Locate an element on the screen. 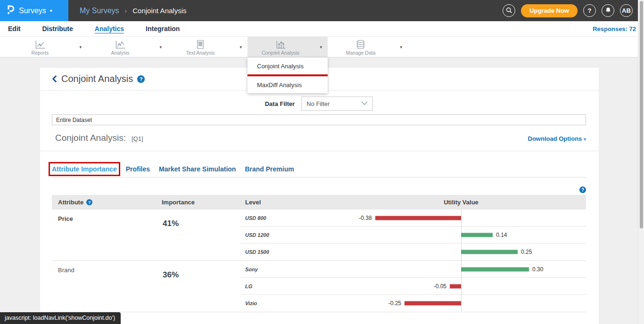  avatar: AB is located at coordinates (626, 10).